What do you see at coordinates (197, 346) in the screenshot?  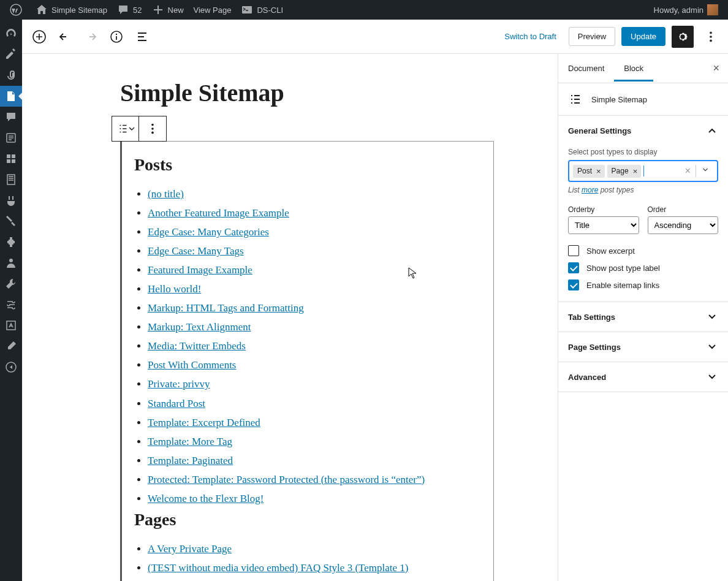 I see `sitemap-link: Media: Twitter Embeds` at bounding box center [197, 346].